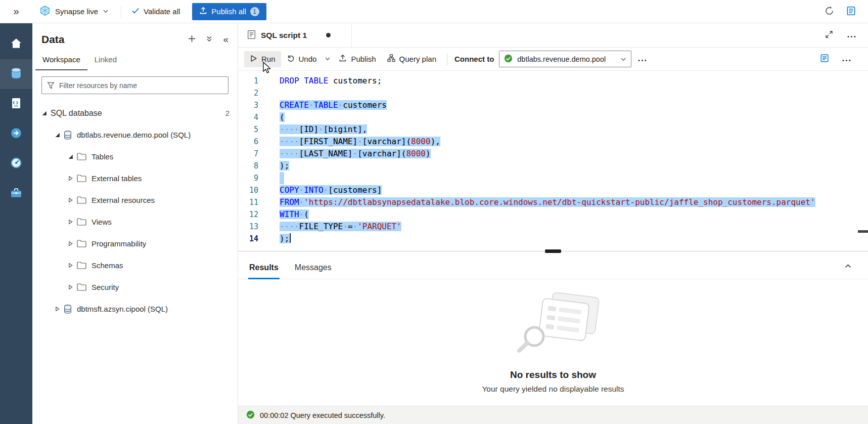 Image resolution: width=868 pixels, height=424 pixels. Describe the element at coordinates (254, 81) in the screenshot. I see `line-number: 1` at that location.